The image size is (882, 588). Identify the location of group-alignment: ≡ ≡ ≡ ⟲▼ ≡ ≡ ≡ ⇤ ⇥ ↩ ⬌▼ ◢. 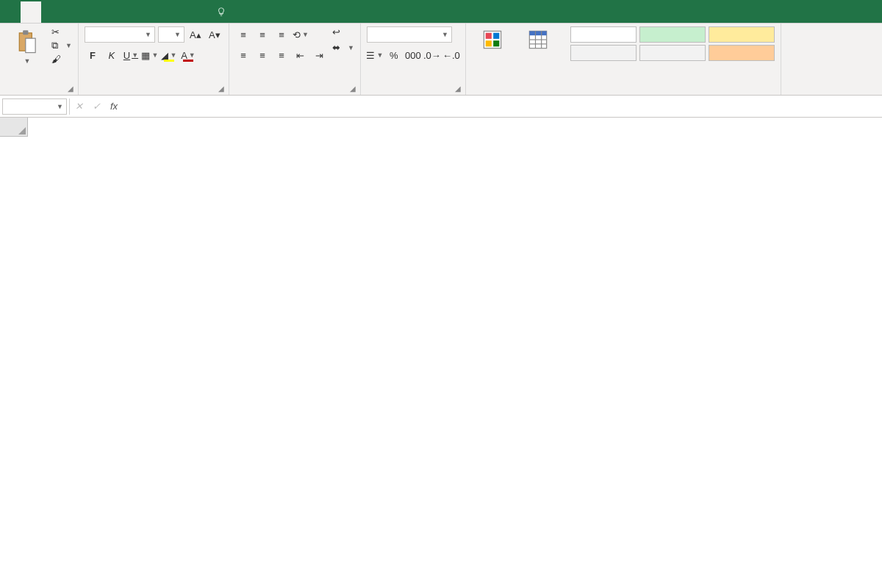
(295, 59).